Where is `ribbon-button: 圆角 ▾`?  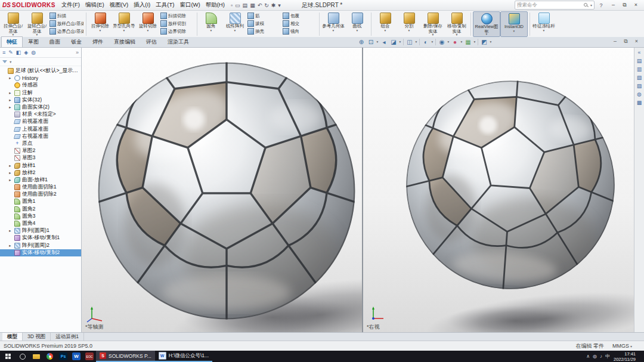 ribbon-button: 圆角 ▾ is located at coordinates (211, 24).